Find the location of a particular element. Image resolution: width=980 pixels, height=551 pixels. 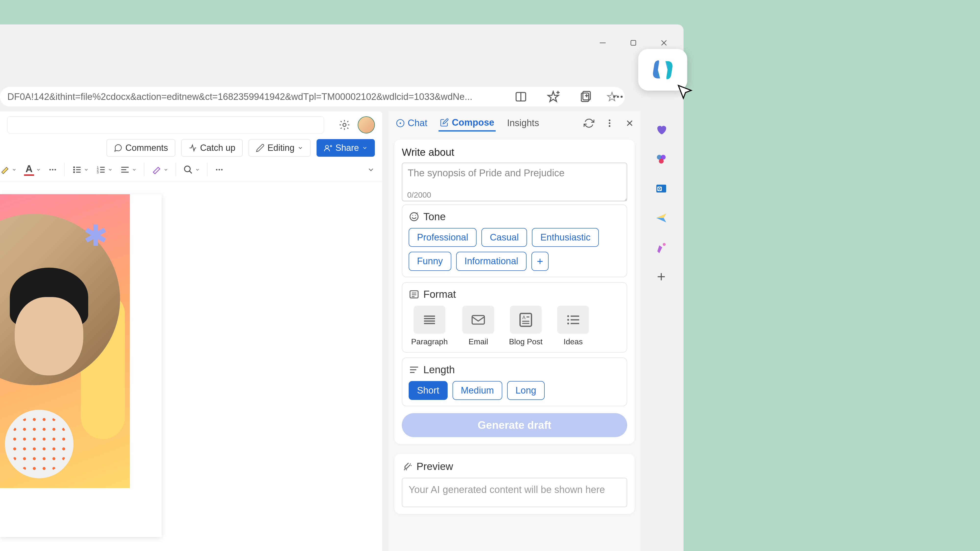

tone-professional: Professional is located at coordinates (443, 237).